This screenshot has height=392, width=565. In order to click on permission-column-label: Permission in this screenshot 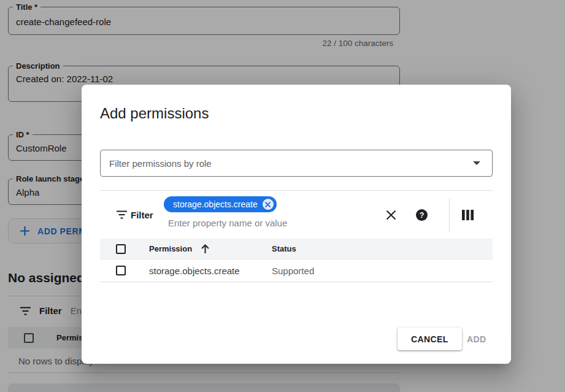, I will do `click(171, 249)`.